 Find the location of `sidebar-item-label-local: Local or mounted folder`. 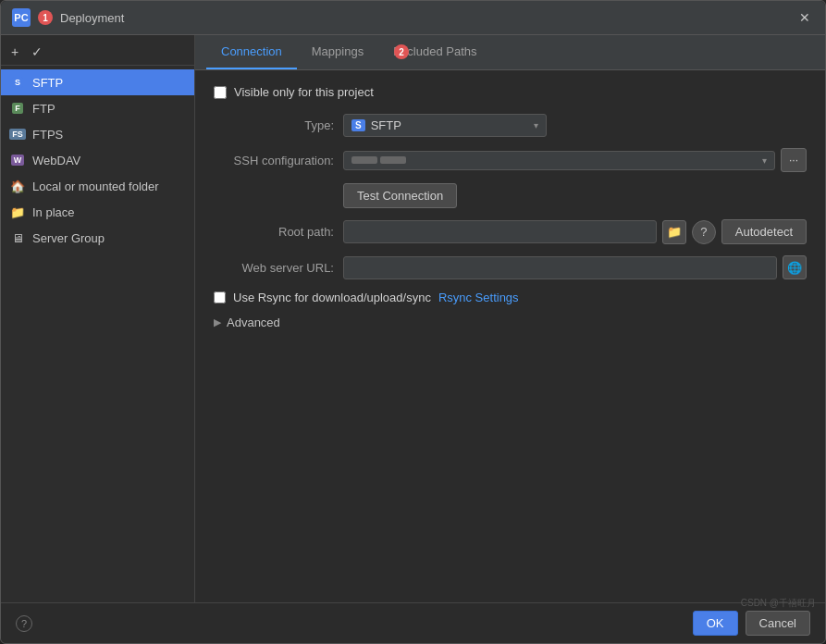

sidebar-item-label-local: Local or mounted folder is located at coordinates (96, 187).